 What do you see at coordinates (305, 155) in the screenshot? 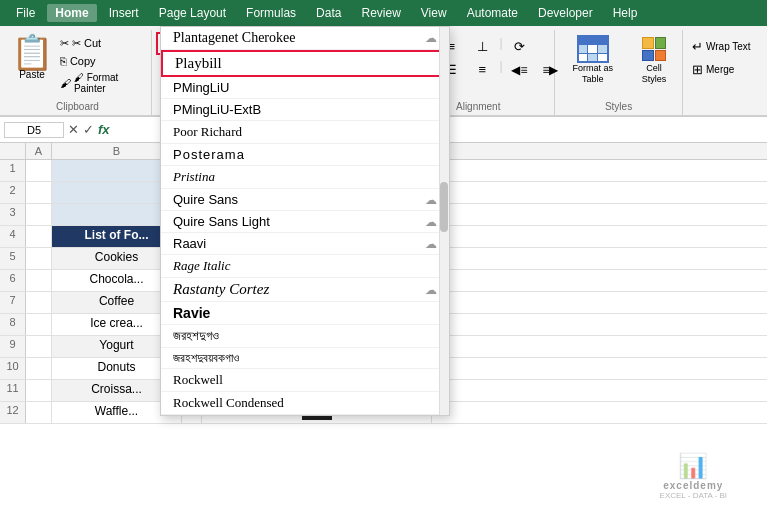
I see `font-item-posterama: Posterama` at bounding box center [305, 155].